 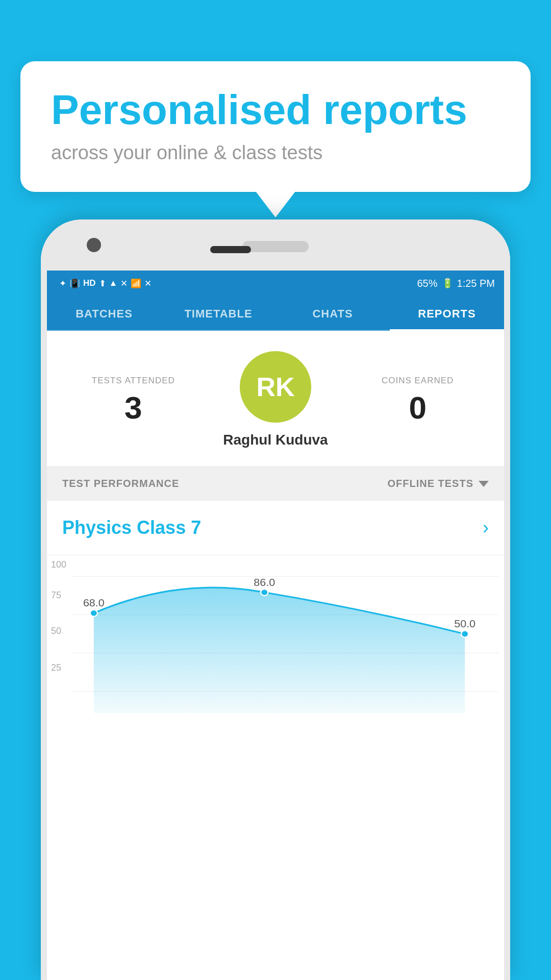 What do you see at coordinates (59, 565) in the screenshot?
I see `y-label-100: 100` at bounding box center [59, 565].